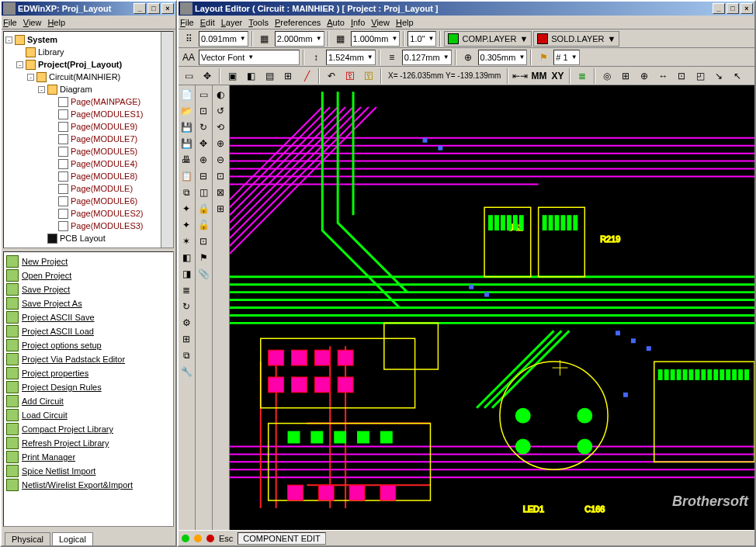 The width and height of the screenshot is (756, 547). Describe the element at coordinates (82, 89) in the screenshot. I see `tree-item: -Diagram` at that location.